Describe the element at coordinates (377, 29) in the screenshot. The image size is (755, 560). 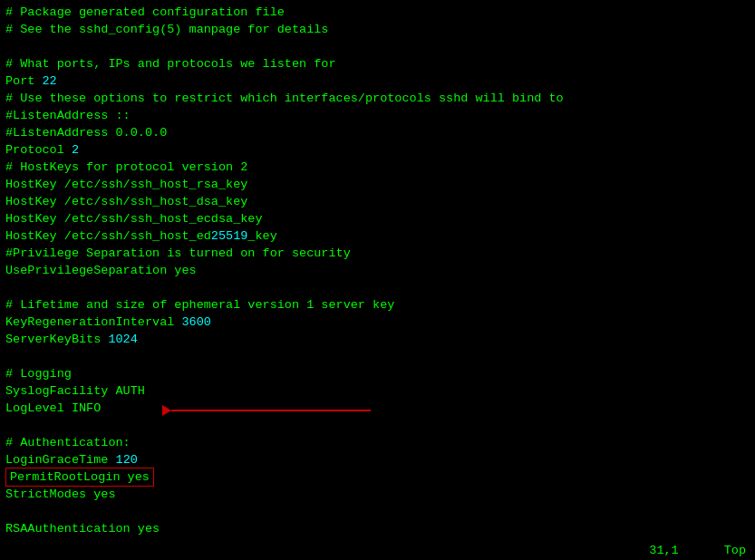
I see `line-2: # See the sshd_config(5) manpage for det…` at that location.